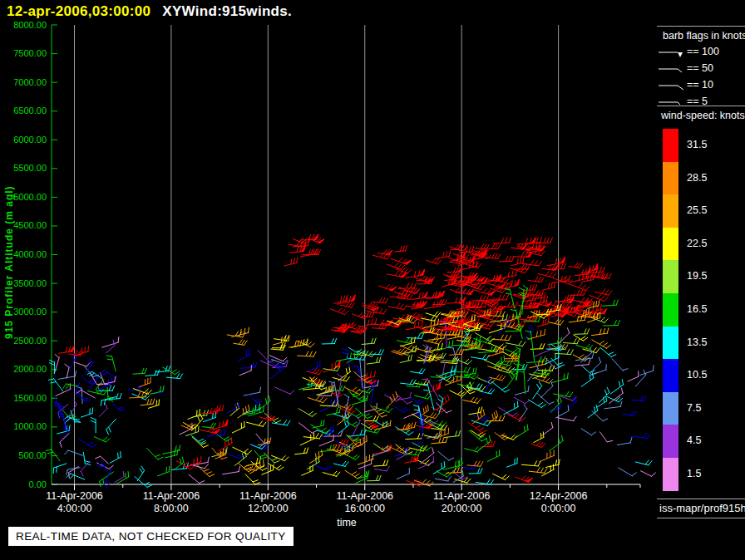 The image size is (745, 560). What do you see at coordinates (23, 226) in the screenshot?
I see `y-tick-label: 4500.00` at bounding box center [23, 226].